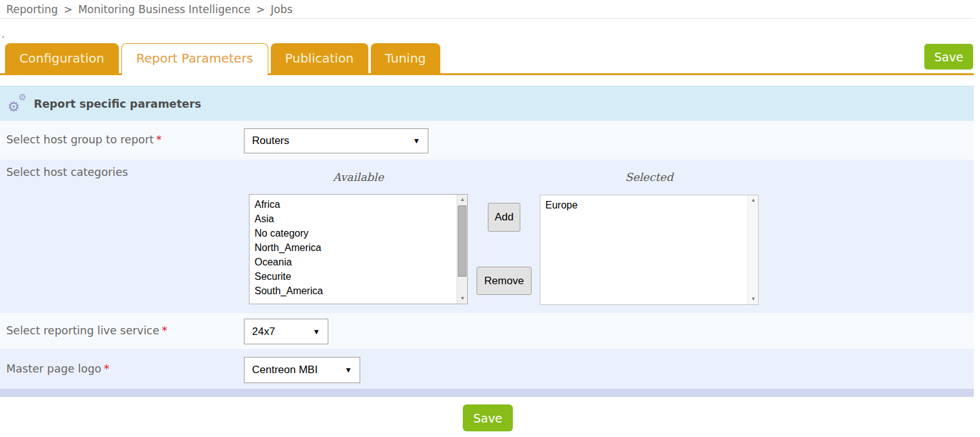 The height and width of the screenshot is (437, 980). What do you see at coordinates (504, 217) in the screenshot?
I see `add-button: Add` at bounding box center [504, 217].